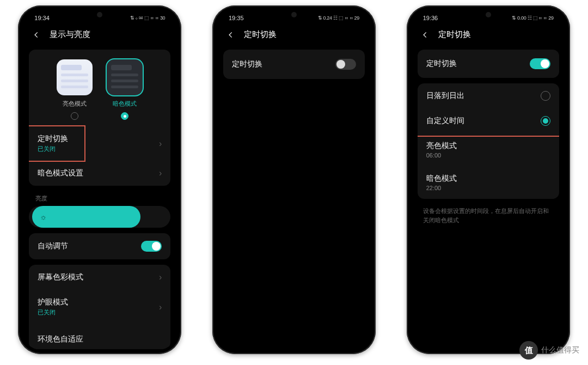 Image resolution: width=588 pixels, height=365 pixels. I want to click on status-indicators: ⇅ 0.00 ☷ ⬚ ⠶ ⠶ 29, so click(532, 18).